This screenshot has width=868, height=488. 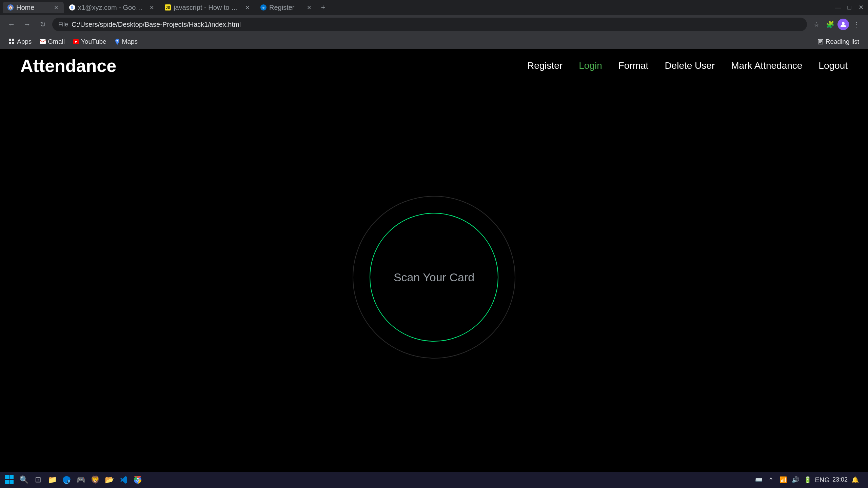 What do you see at coordinates (823, 480) in the screenshot?
I see `language-indicator: ENG` at bounding box center [823, 480].